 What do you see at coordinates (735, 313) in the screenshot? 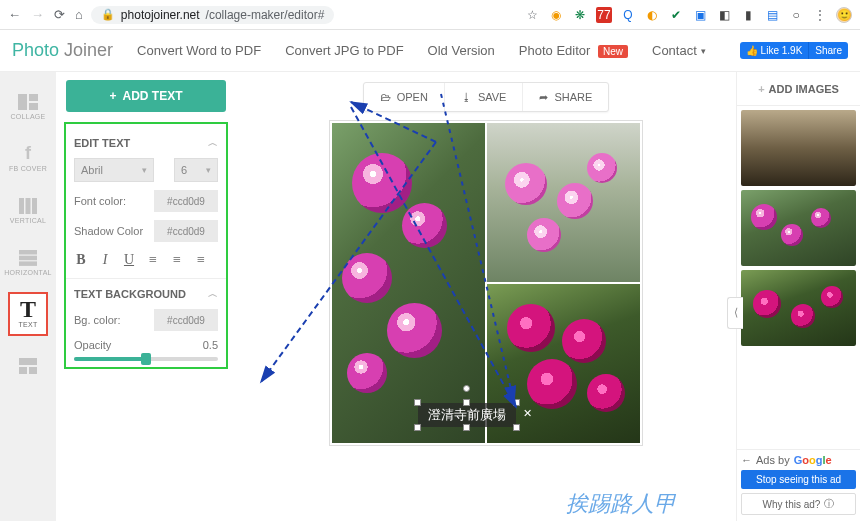
I see `ads-collapse-icon: ⟨` at bounding box center [735, 313].